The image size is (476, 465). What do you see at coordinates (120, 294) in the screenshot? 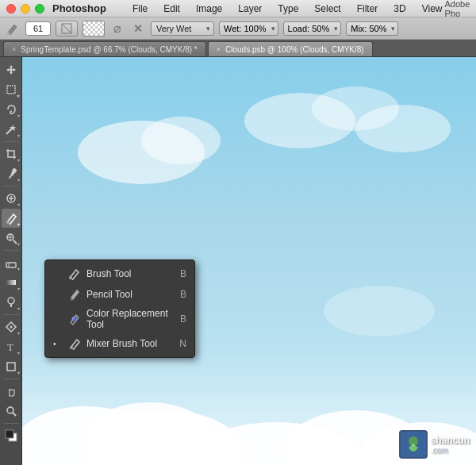
I see `ctx-pencil-tool: Pencil Tool B` at bounding box center [120, 294].